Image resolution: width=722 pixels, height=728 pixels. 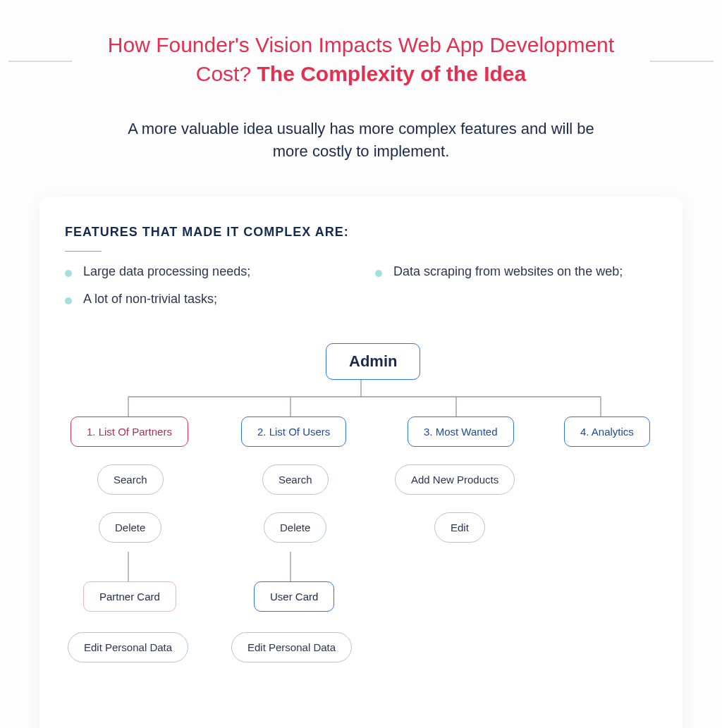 I want to click on card-heading-underline, so click(x=83, y=252).